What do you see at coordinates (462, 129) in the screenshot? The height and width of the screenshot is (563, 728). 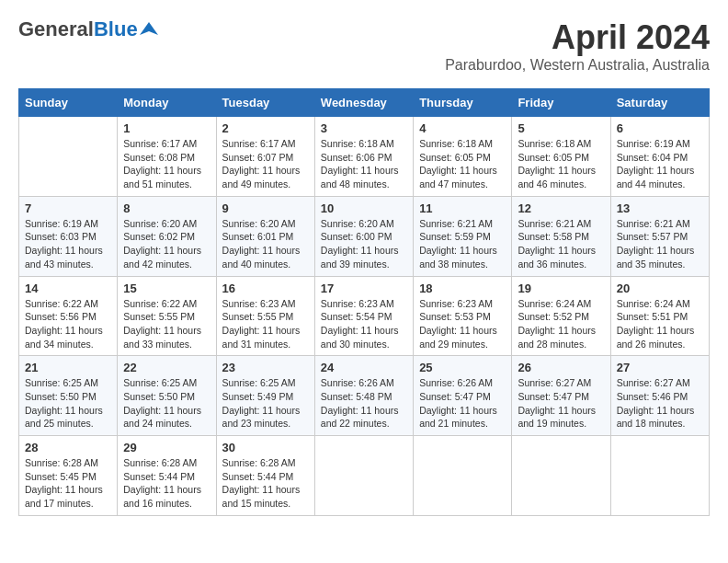 I see `day-number: 4` at bounding box center [462, 129].